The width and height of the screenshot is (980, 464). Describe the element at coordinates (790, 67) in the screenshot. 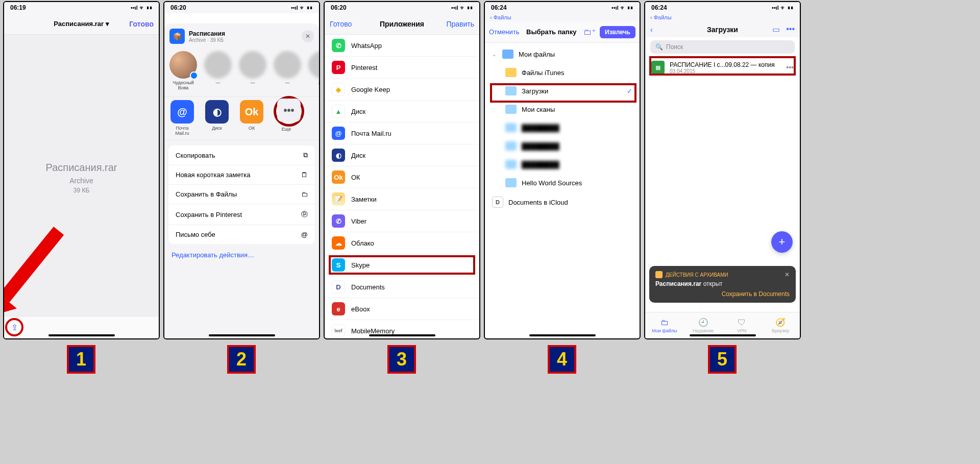

I see `file-more-icon: •••` at that location.